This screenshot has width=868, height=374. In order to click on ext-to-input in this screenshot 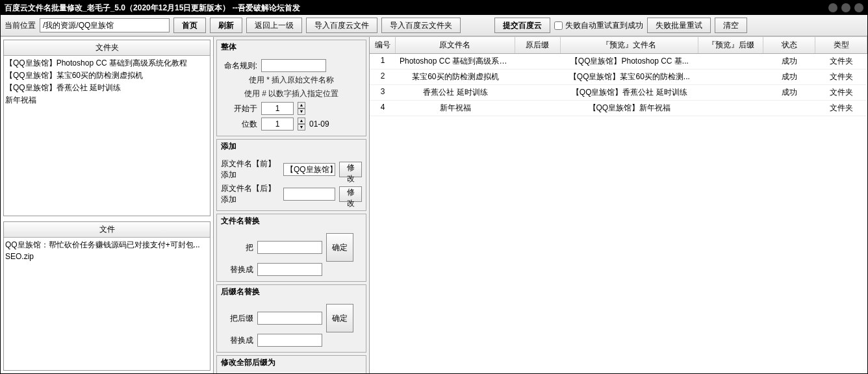, I will do `click(290, 340)`.